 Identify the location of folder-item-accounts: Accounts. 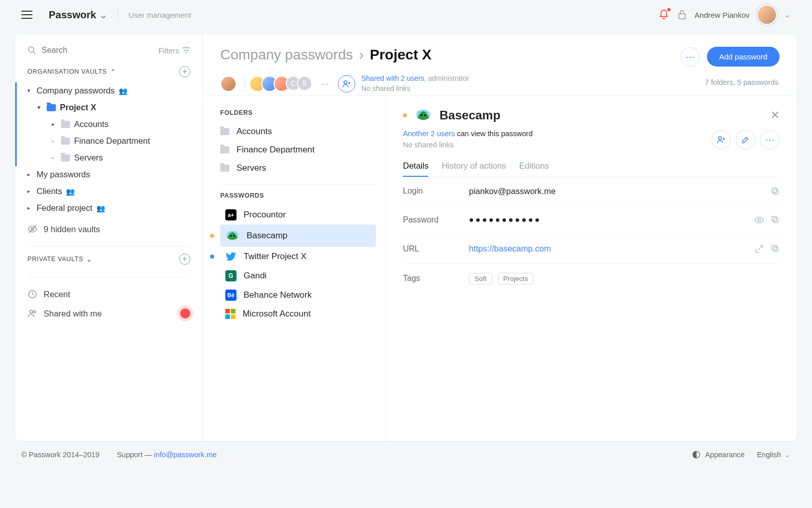
(298, 132).